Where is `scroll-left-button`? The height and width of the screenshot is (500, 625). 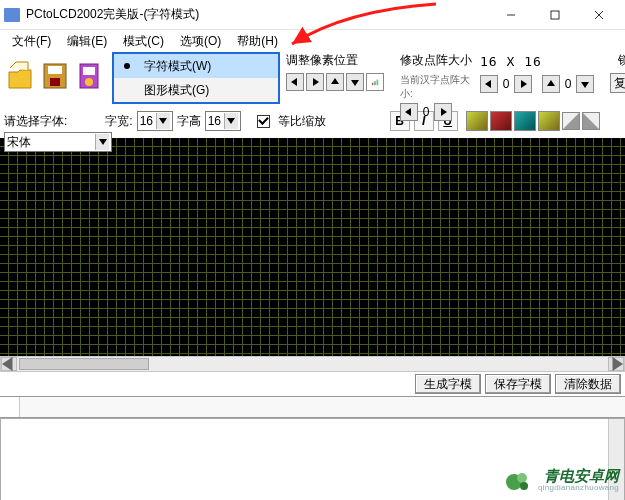 scroll-left-button is located at coordinates (9, 364).